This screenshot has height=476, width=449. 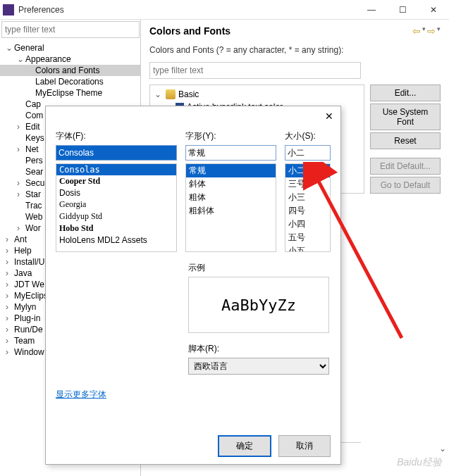 What do you see at coordinates (307, 170) in the screenshot?
I see `list-item: 小二` at bounding box center [307, 170].